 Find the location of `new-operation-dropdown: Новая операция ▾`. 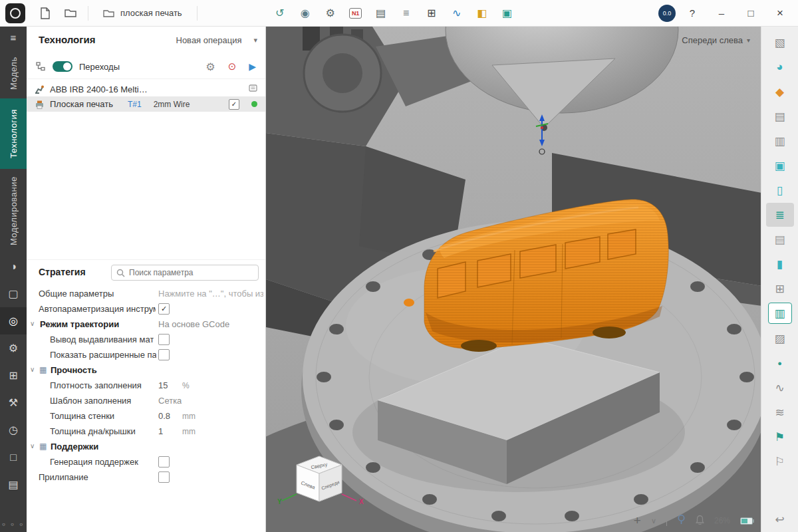

new-operation-dropdown: Новая операция ▾ is located at coordinates (217, 40).